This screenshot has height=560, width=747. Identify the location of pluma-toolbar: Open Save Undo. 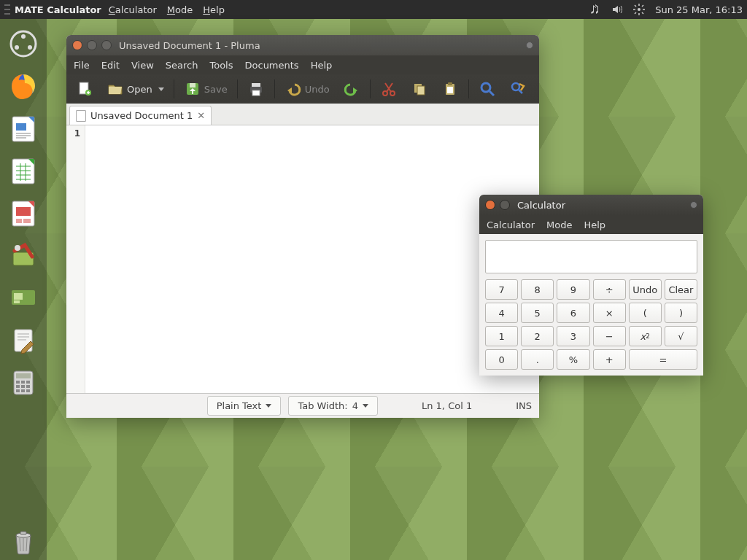
(303, 89).